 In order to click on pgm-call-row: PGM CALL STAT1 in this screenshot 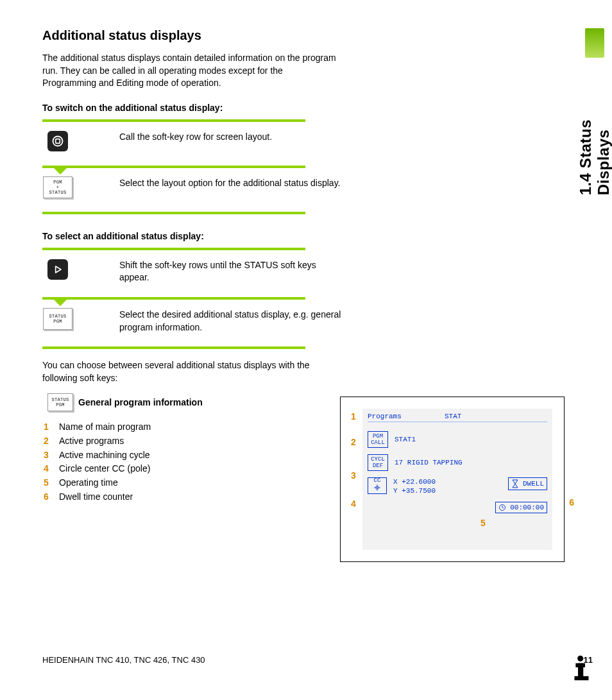, I will do `click(457, 440)`.